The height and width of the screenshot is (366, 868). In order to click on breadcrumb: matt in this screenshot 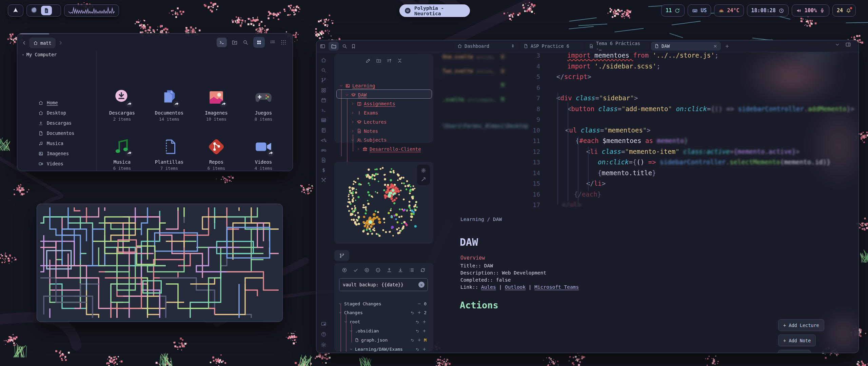, I will do `click(42, 43)`.